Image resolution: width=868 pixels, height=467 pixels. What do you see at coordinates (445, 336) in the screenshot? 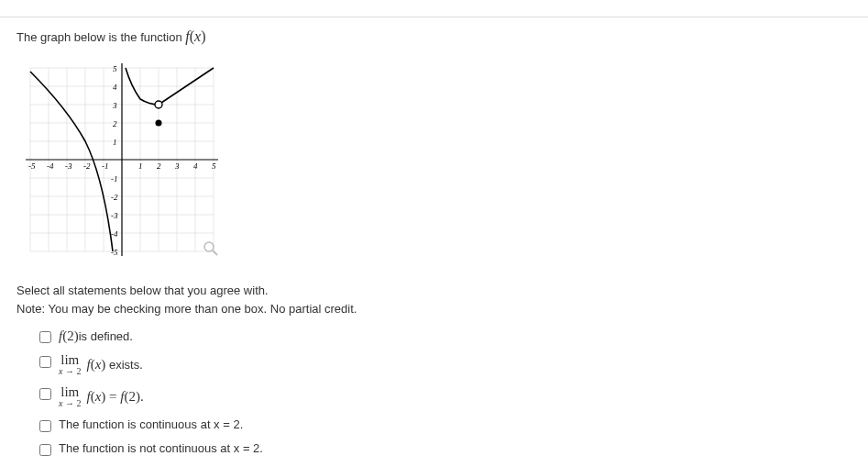
I see `option-1: f(2) is defined.` at bounding box center [445, 336].